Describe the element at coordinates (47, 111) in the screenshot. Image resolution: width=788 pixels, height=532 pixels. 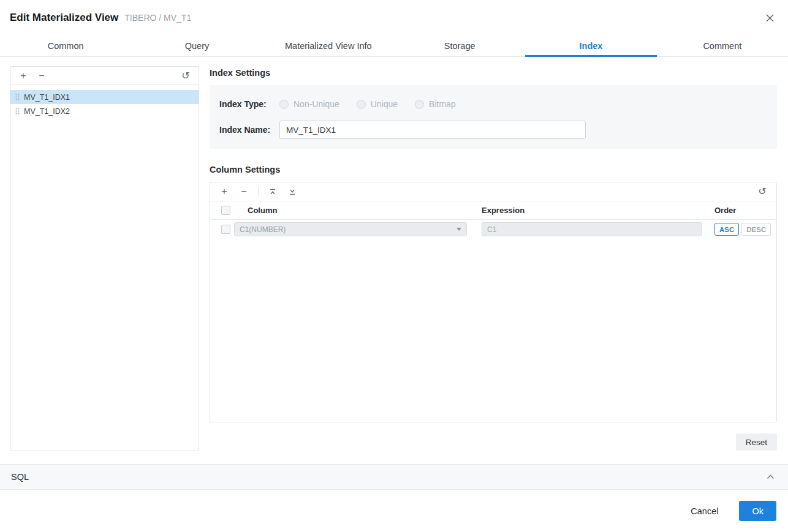
I see `list-item-label: MV_T1_IDX2` at that location.